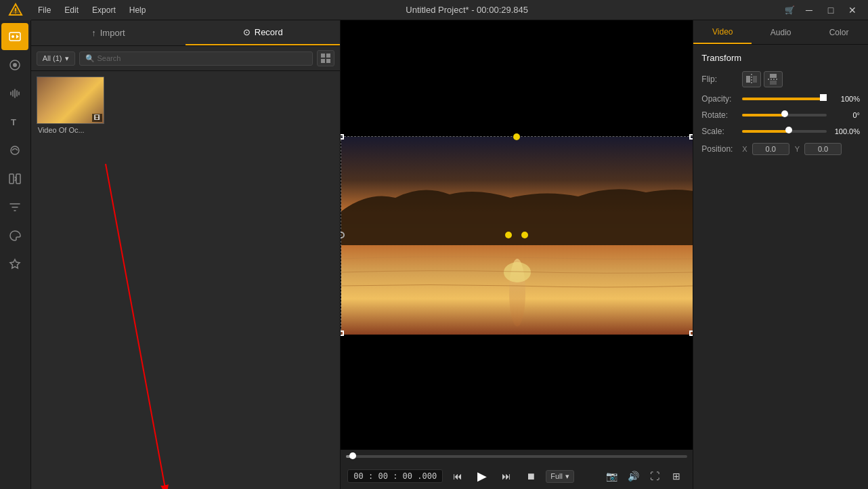  I want to click on titlebar-left: File Edit Export Help, so click(76, 10).